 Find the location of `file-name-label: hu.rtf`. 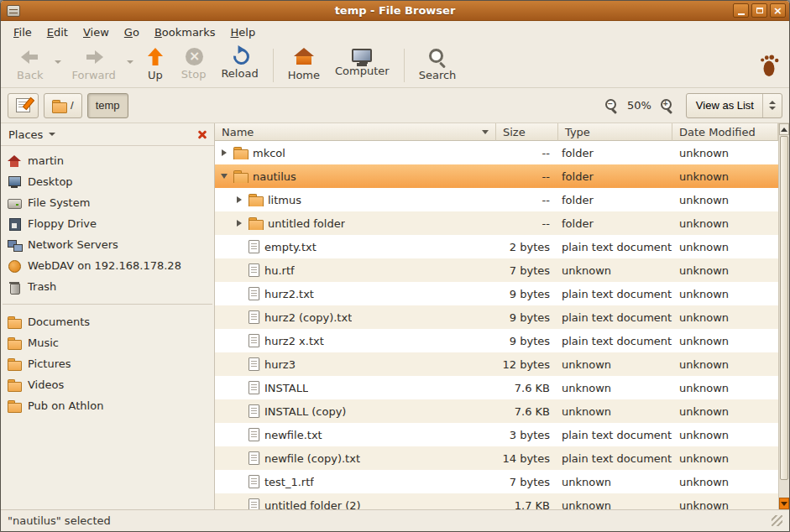

file-name-label: hu.rtf is located at coordinates (280, 270).